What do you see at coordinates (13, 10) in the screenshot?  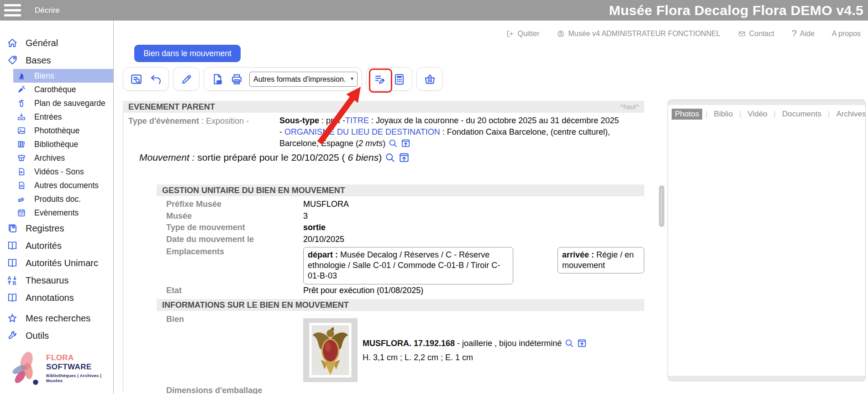 I see `hamburger-menu-icon` at bounding box center [13, 10].